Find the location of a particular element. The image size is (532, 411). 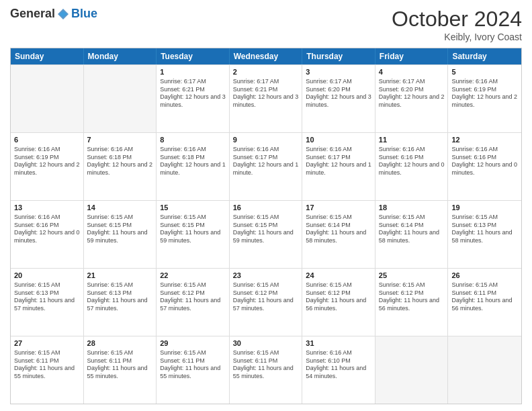

day-cell-28: 28Sunrise: 6:15 AM Sunset: 6:11 PM Dayli… is located at coordinates (121, 370).